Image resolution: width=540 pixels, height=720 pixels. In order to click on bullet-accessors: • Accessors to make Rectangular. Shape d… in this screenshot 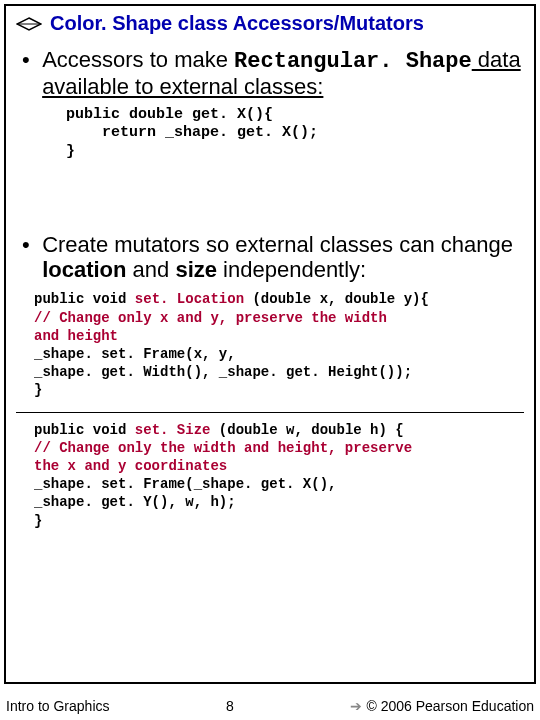, I will do `click(273, 74)`.